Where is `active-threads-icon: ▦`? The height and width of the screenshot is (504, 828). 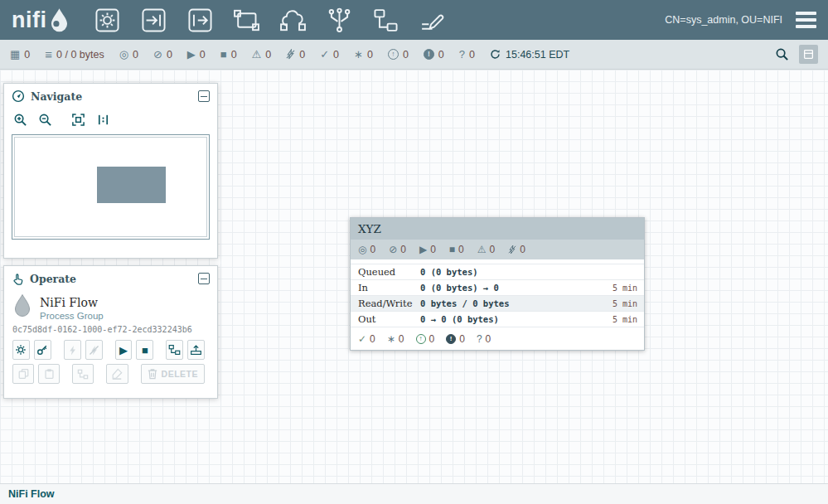
active-threads-icon: ▦ is located at coordinates (15, 55).